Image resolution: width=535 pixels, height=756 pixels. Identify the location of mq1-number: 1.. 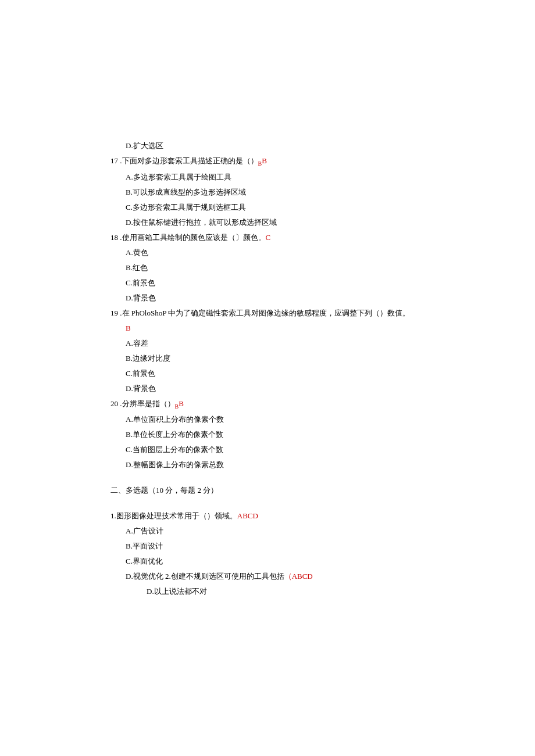
(113, 516).